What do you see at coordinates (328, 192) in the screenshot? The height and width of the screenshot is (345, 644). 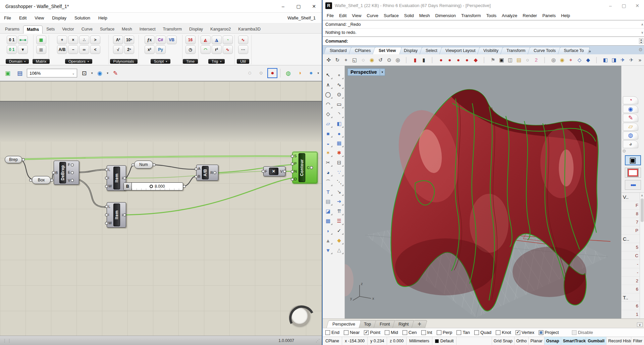 I see `tool-icon: T` at bounding box center [328, 192].